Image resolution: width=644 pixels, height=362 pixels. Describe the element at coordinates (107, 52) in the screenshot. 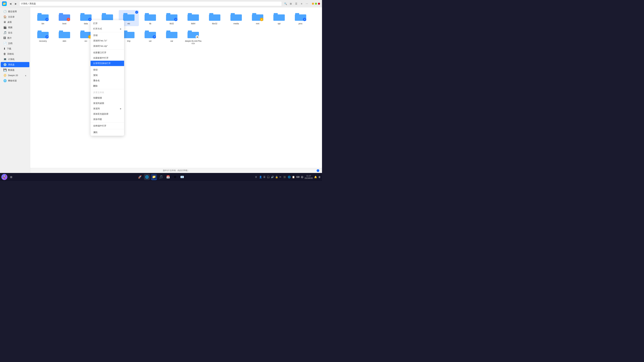

I see `cm-item-open-new-window: 在新窗口打开` at that location.